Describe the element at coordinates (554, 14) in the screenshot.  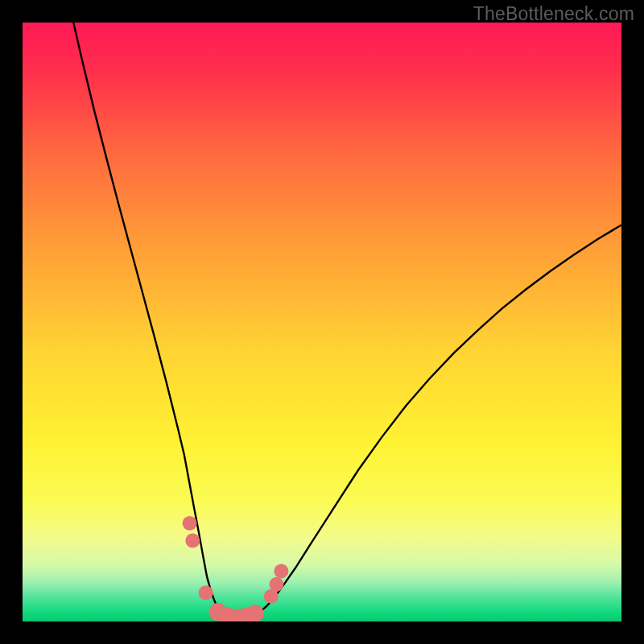
I see `watermark-text: TheBottleneck.com` at that location.